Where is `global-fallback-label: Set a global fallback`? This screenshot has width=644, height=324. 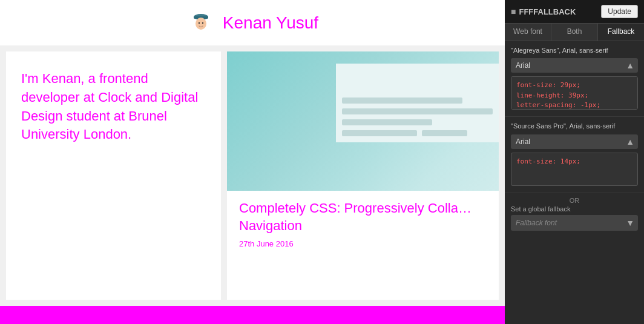
global-fallback-label: Set a global fallback is located at coordinates (574, 210).